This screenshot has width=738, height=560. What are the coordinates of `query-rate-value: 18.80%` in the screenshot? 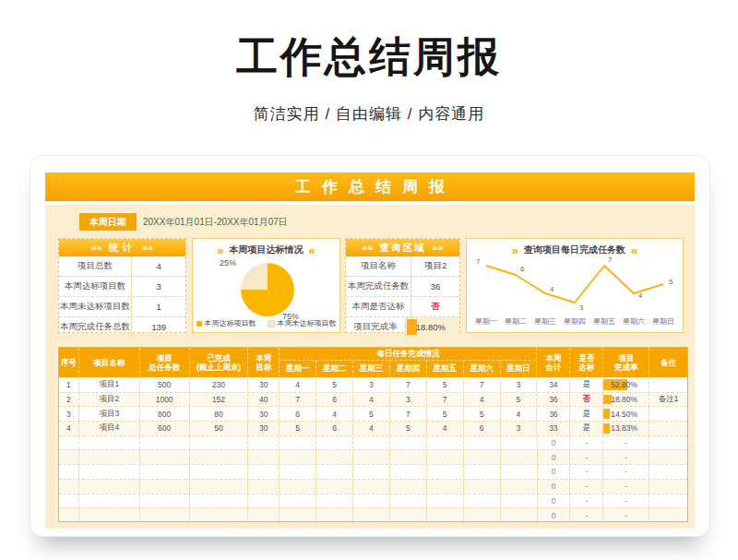 It's located at (433, 327).